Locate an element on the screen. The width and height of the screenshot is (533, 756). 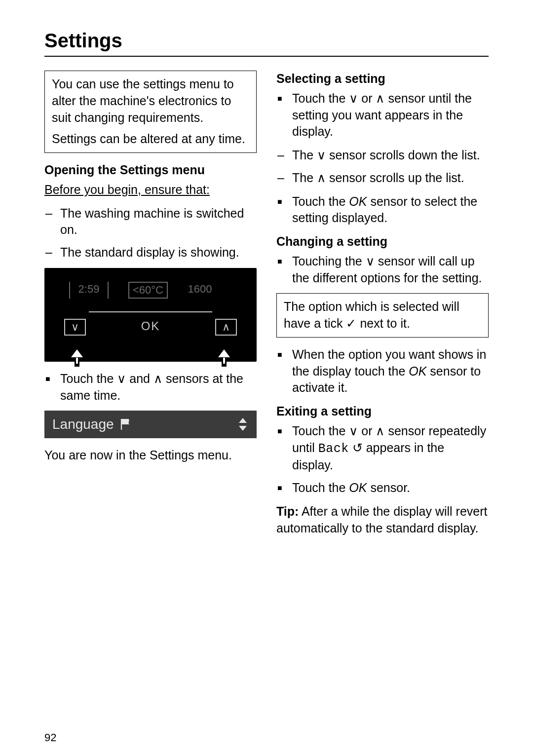
tip-label: Tip: is located at coordinates (287, 511).